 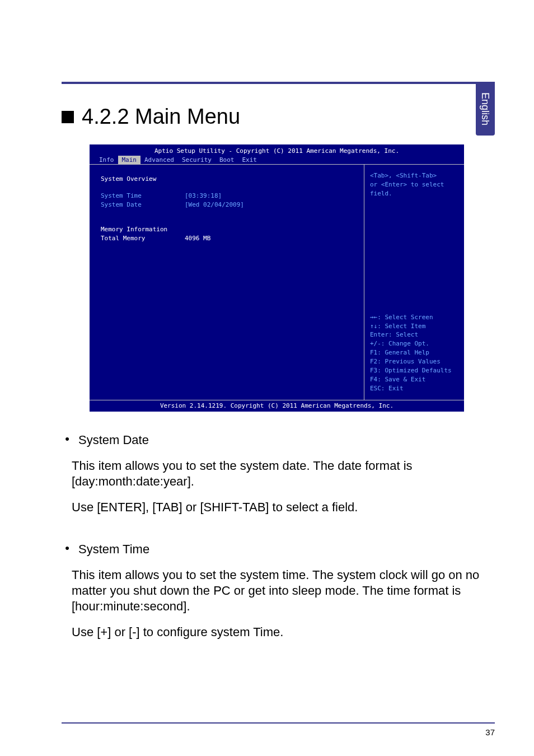 I want to click on side-language-tab: English, so click(x=485, y=109).